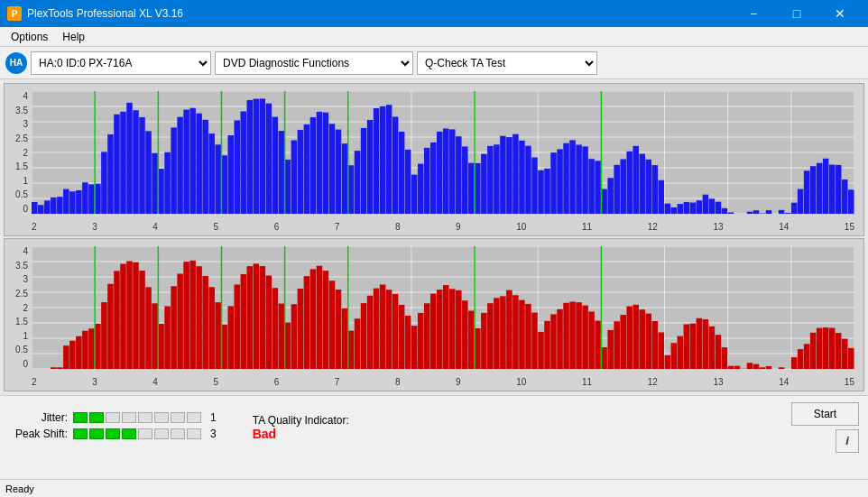 The image size is (868, 497). Describe the element at coordinates (74, 37) in the screenshot. I see `menu-help: Help` at that location.